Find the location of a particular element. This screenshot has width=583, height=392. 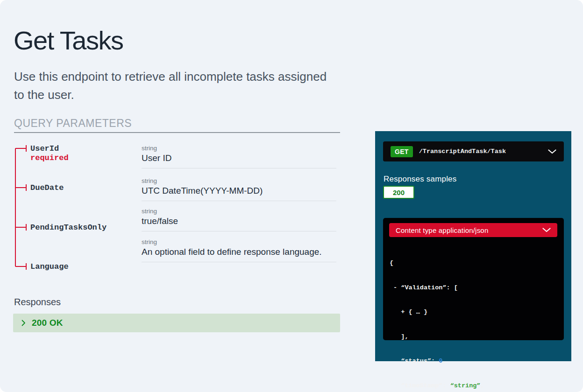

page-title: Get Tasks is located at coordinates (68, 40).